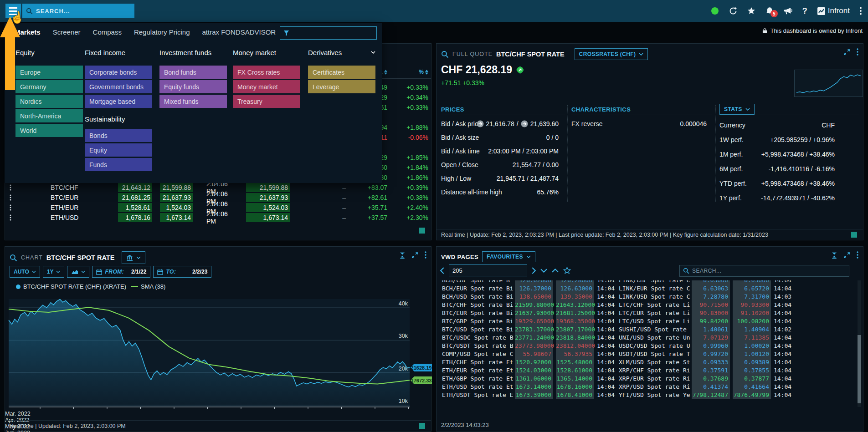  Describe the element at coordinates (731, 169) in the screenshot. I see `quote-row-label: 6M perf.` at that location.